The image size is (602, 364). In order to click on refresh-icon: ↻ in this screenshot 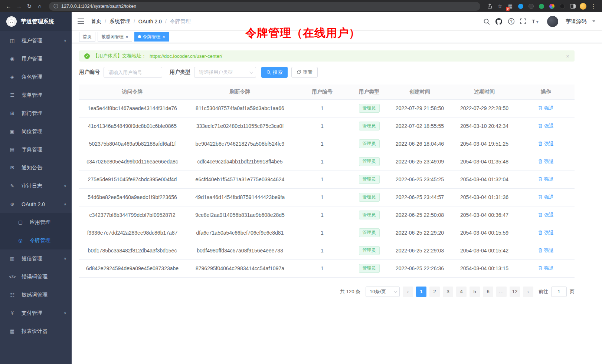, I will do `click(29, 6)`.